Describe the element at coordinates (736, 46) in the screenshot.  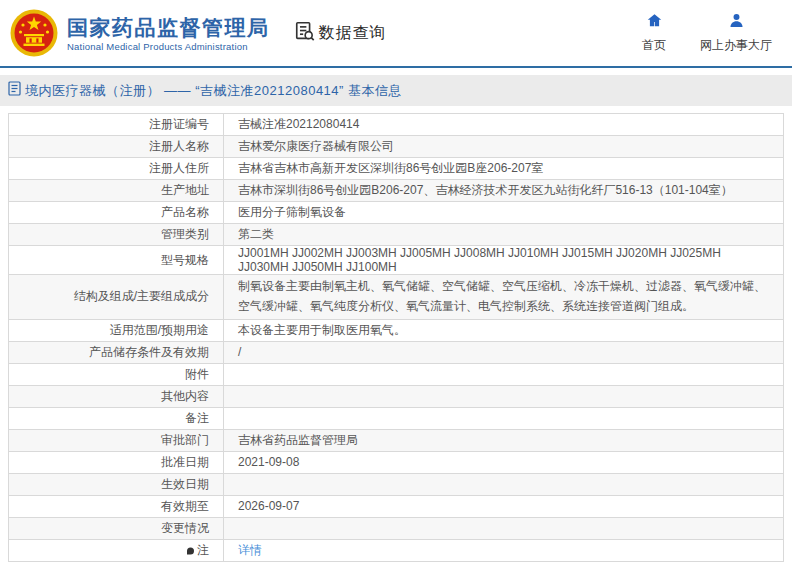
I see `nav-online-hall-label: 网上办事大厅` at that location.